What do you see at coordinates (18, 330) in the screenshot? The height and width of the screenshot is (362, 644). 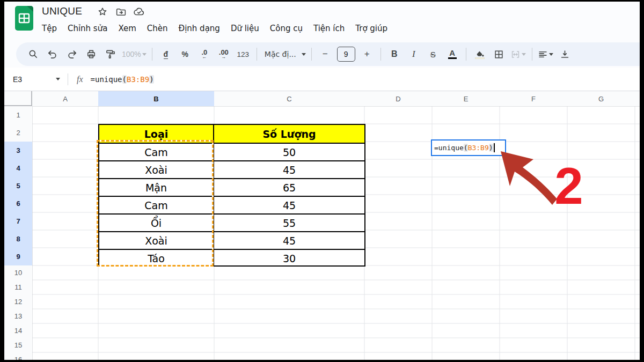 I see `row-header-14: 14` at bounding box center [18, 330].